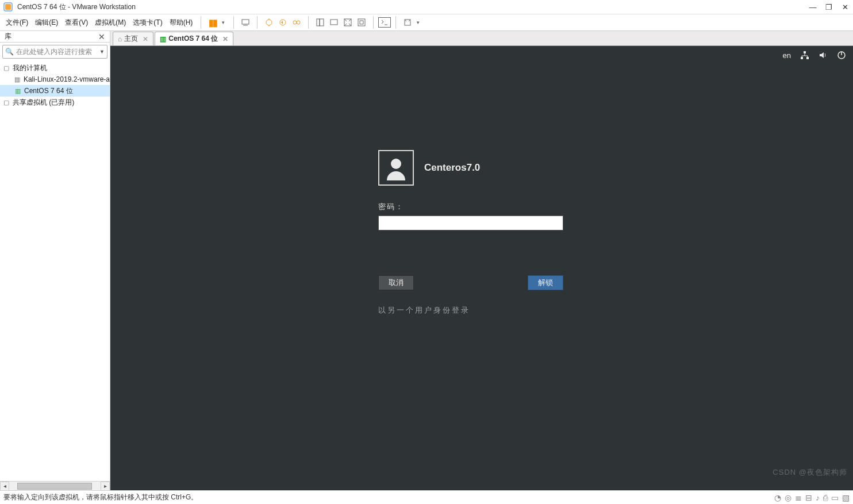 This screenshot has width=853, height=504. I want to click on window-maximize-button: ❐, so click(829, 7).